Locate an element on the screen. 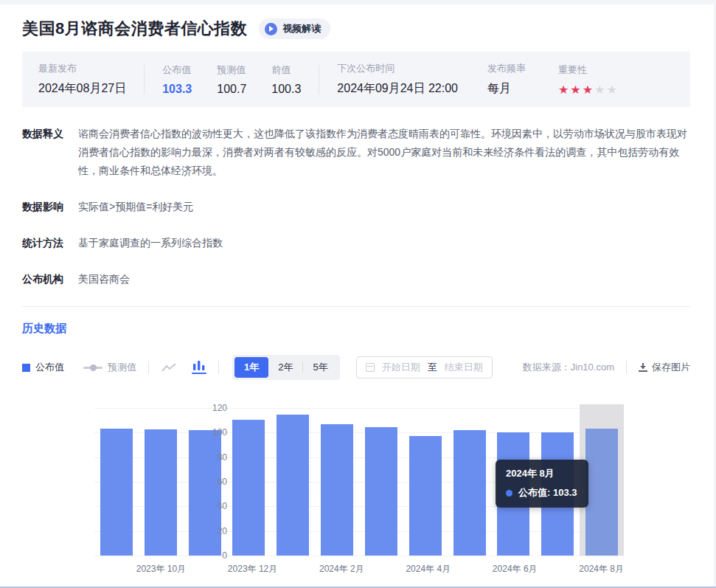  importance-stars: ★★★★★ is located at coordinates (588, 90).